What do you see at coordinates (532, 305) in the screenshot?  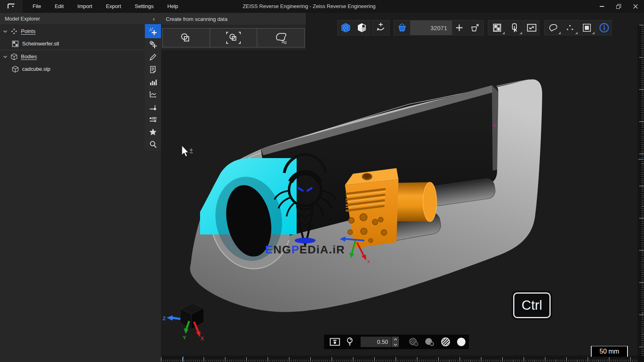 I see `key-overlay-ctrl: Ctrl` at bounding box center [532, 305].